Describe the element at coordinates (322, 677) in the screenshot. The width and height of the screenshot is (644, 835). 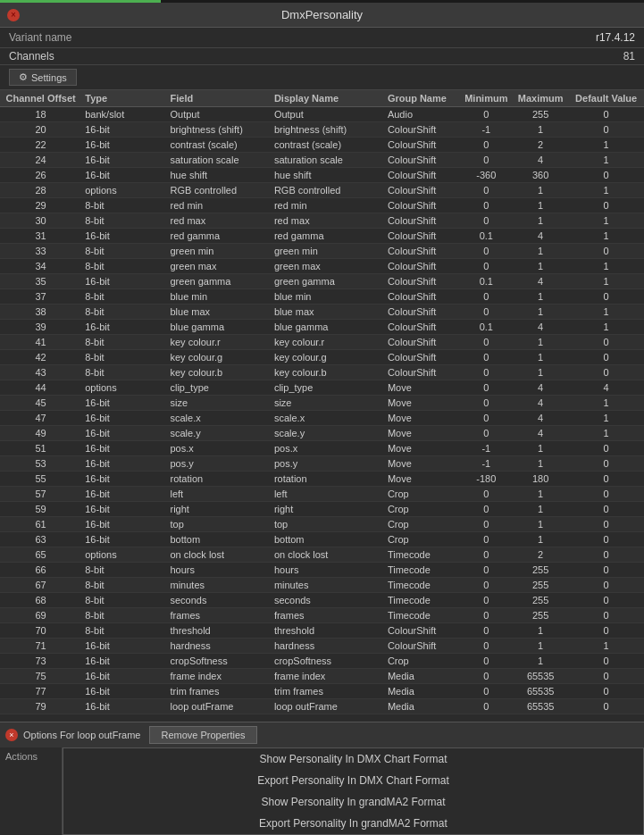
I see `table-row: 7516-bitframe indexframe indexMedia06553…` at that location.